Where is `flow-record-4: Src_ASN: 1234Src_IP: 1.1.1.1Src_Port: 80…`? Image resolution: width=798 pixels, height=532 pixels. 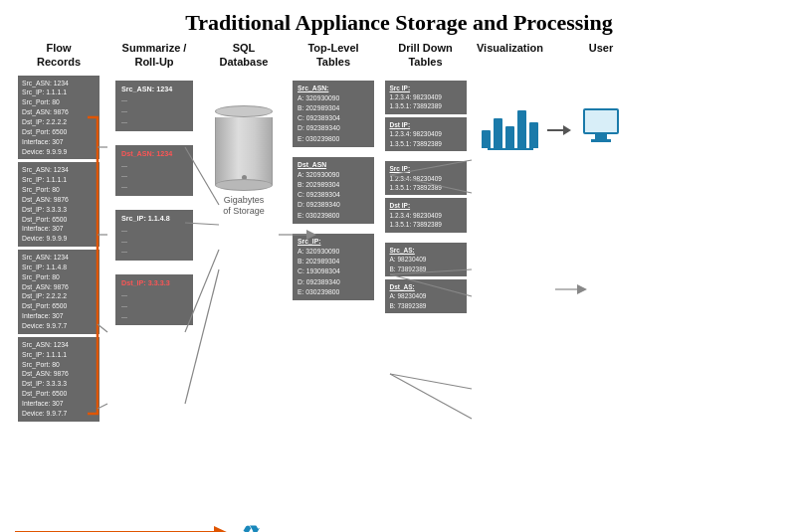
flow-record-4: Src_ASN: 1234Src_IP: 1.1.1.1Src_Port: 80… is located at coordinates (59, 380).